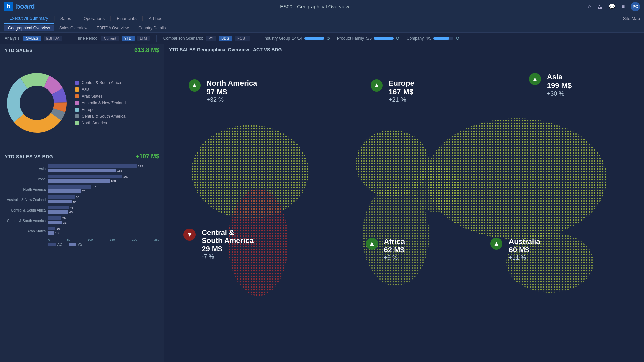 The width and height of the screenshot is (644, 362). Describe the element at coordinates (32, 38) in the screenshot. I see `analysis-sales-btn: SALES` at that location.